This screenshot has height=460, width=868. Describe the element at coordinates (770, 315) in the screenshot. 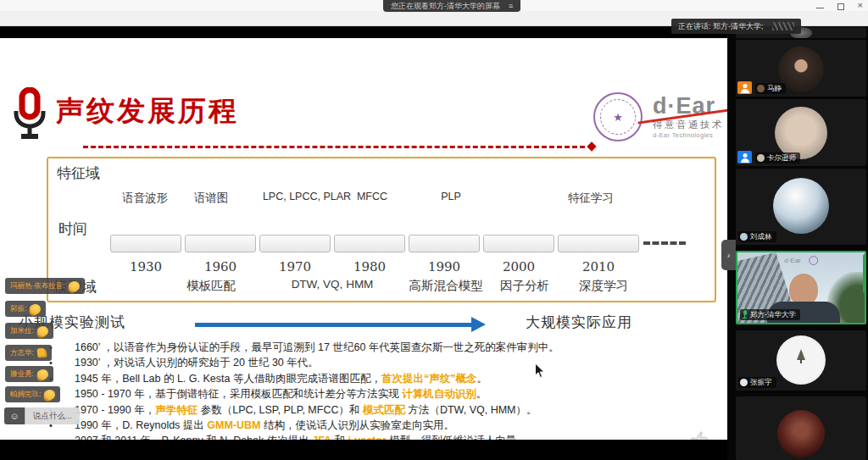

I see `participant-name-badge: 郑方-清华大学` at that location.